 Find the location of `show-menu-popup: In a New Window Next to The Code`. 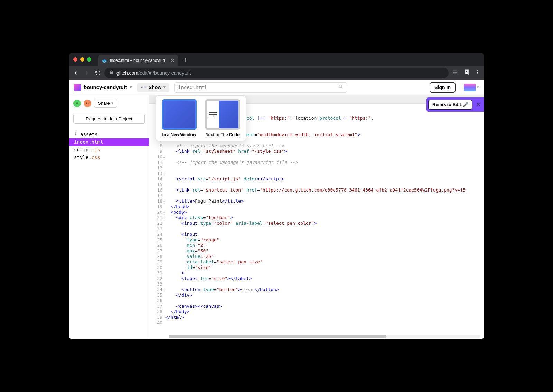

show-menu-popup: In a New Window Next to The Code is located at coordinates (201, 118).